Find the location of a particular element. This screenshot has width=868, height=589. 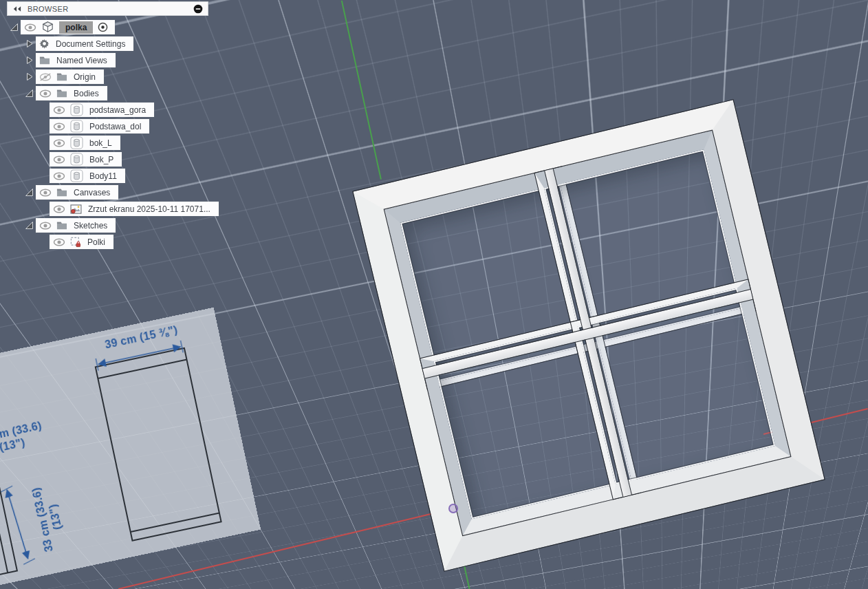

sketch-icon is located at coordinates (76, 242).